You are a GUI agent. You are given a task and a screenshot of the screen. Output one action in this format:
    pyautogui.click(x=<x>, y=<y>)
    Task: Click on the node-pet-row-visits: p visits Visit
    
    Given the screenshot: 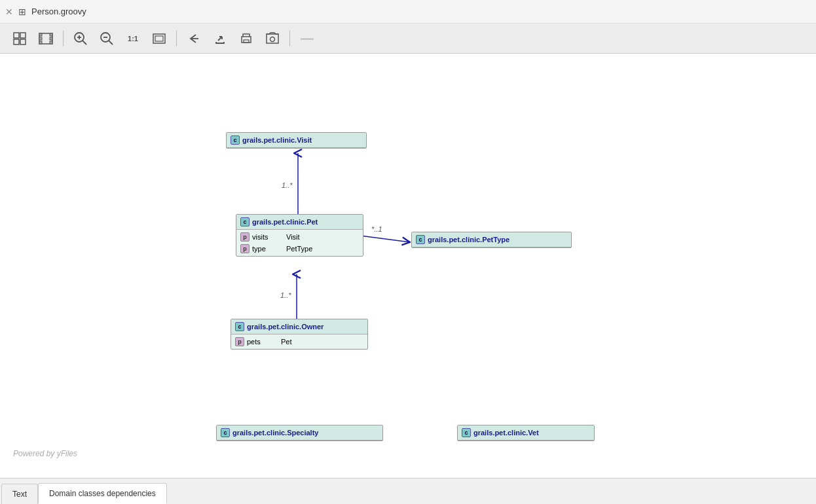 What is the action you would take?
    pyautogui.click(x=300, y=237)
    